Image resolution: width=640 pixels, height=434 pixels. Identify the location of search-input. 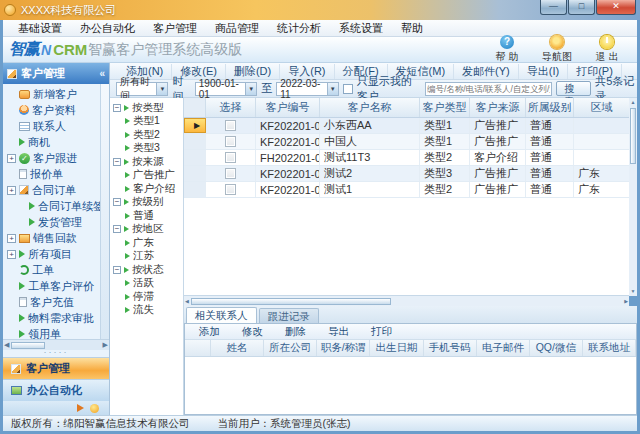
(488, 89).